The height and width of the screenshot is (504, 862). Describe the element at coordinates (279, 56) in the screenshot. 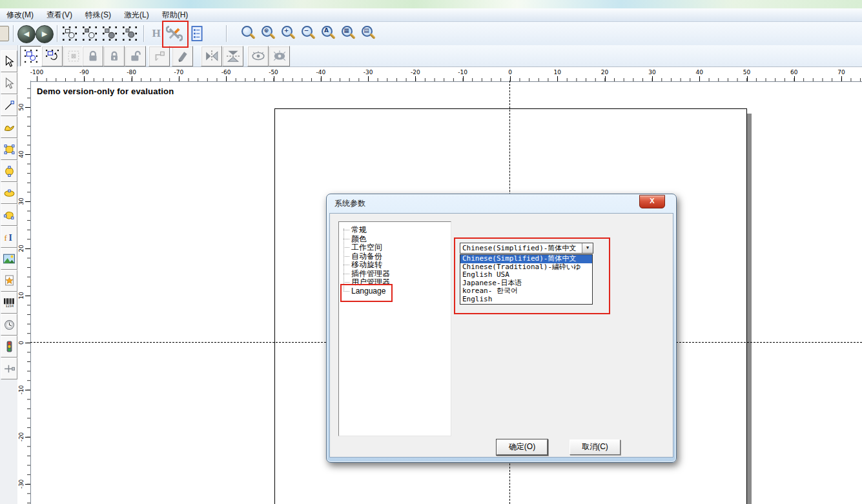

I see `preview-all-eye-button` at that location.